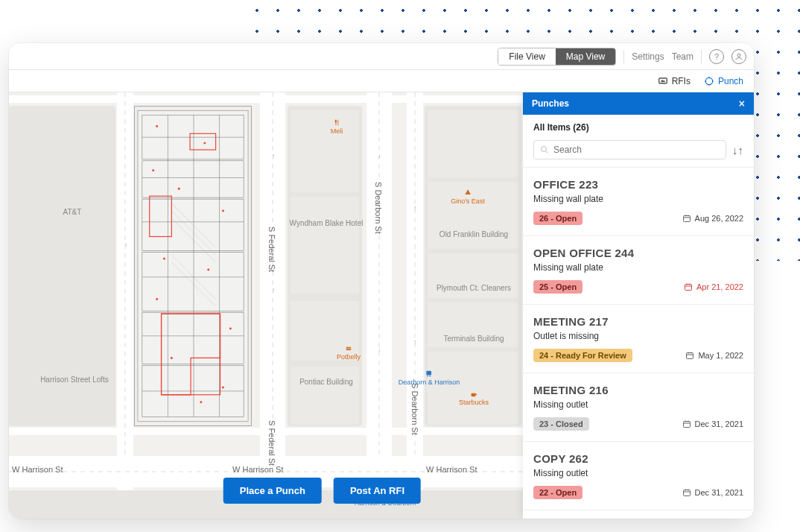 Image resolution: width=800 pixels, height=532 pixels. Describe the element at coordinates (638, 408) in the screenshot. I see `punch-item: MEETING 216 Missing outlet 23 - Closed D…` at that location.